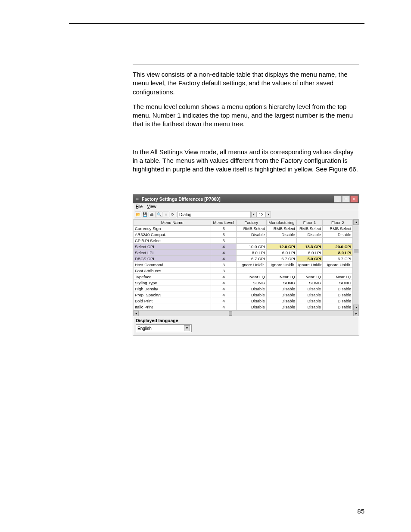  What do you see at coordinates (185, 215) in the screenshot?
I see `font-family-value: Dialog` at bounding box center [185, 215].